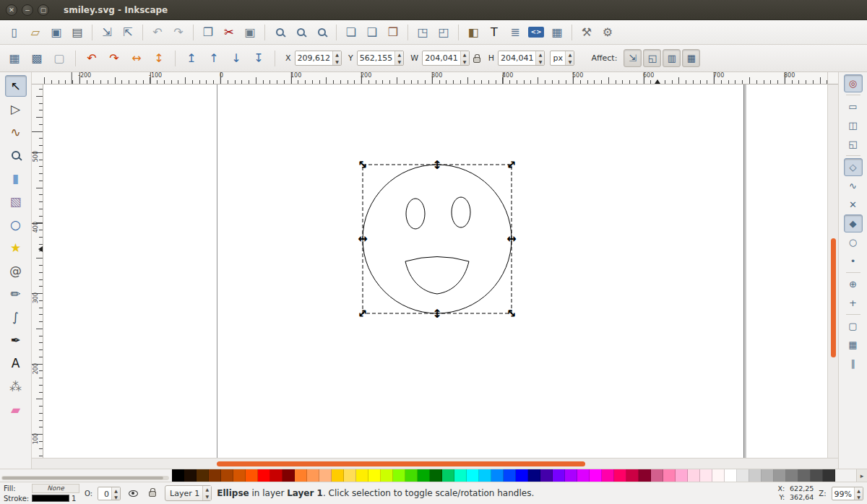 The image size is (867, 504). What do you see at coordinates (517, 58) in the screenshot?
I see `height-value: 204,041` at bounding box center [517, 58].